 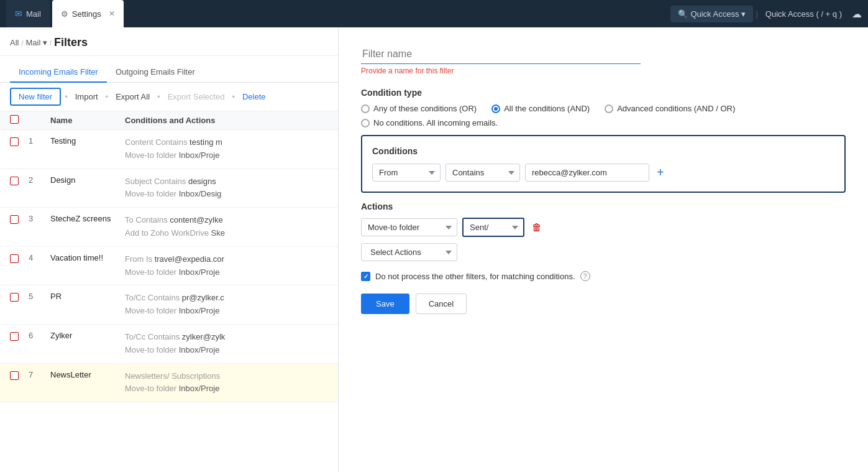 I want to click on row-conditions: From Is travel@expedia.cor Move-to folde…, so click(x=226, y=266).